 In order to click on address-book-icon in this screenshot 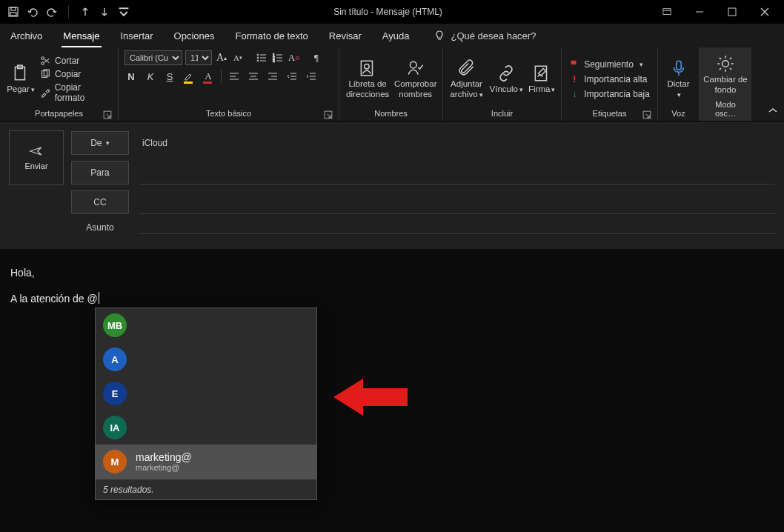, I will do `click(368, 68)`.